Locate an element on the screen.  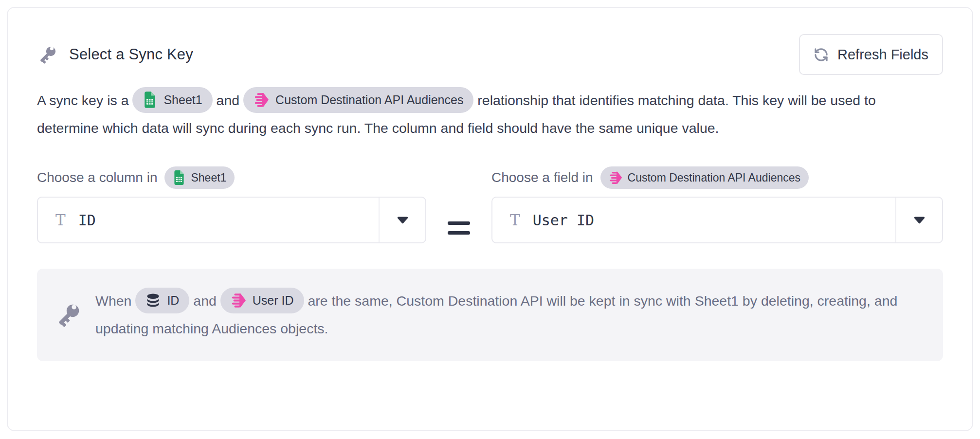
description-part1: A sync key is a is located at coordinates (83, 100).